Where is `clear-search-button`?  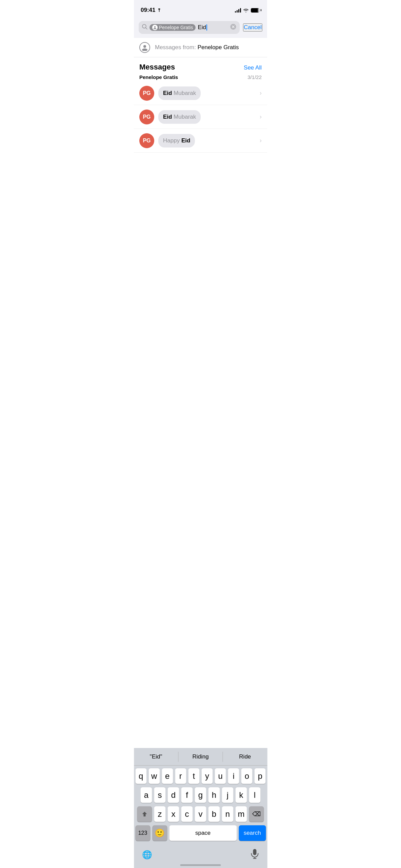
clear-search-button is located at coordinates (233, 28).